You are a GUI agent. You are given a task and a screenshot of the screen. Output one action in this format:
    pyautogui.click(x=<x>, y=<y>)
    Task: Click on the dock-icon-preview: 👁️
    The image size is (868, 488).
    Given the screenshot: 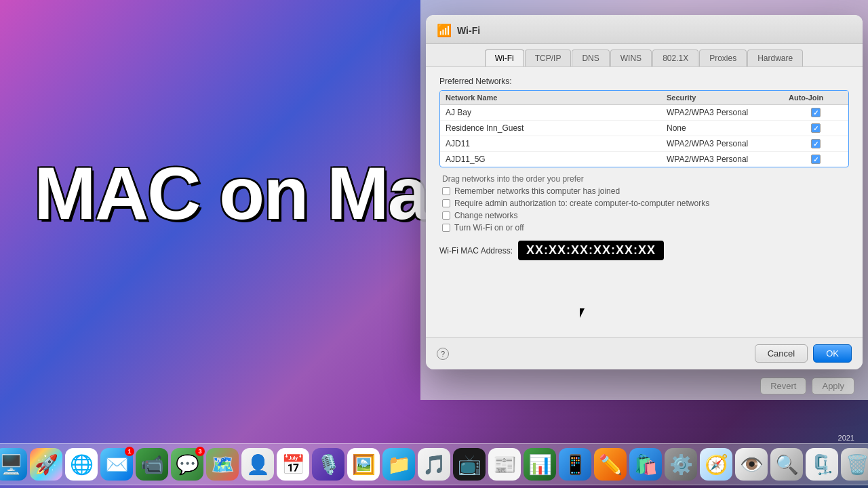 What is the action you would take?
    pyautogui.click(x=751, y=464)
    